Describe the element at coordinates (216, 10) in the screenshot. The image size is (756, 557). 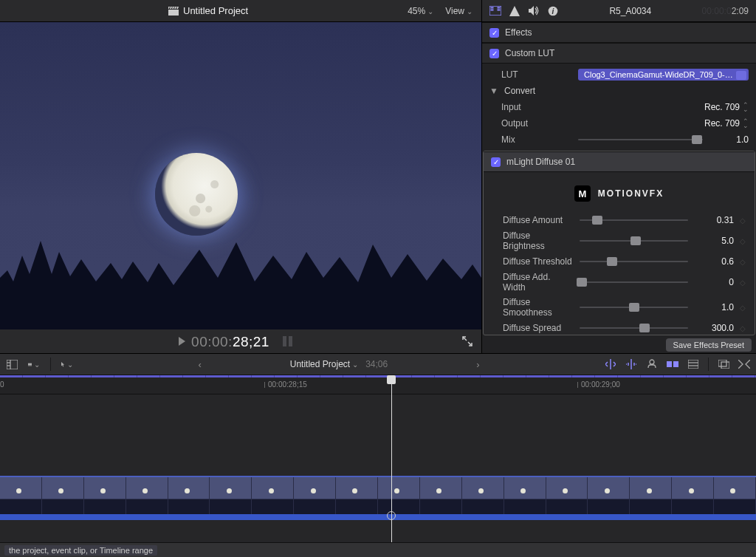
I see `project-title: Untitled Project` at that location.